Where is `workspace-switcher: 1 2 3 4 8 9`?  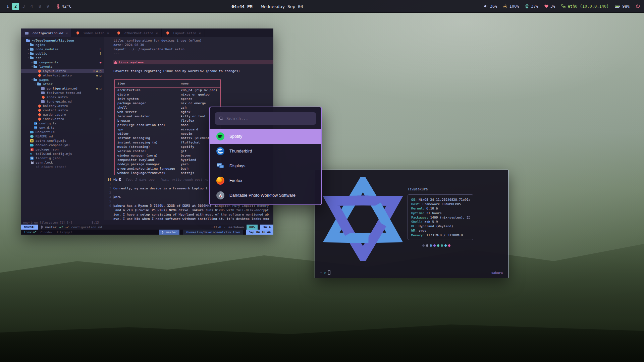
workspace-switcher: 1 2 3 4 8 9 is located at coordinates (28, 6).